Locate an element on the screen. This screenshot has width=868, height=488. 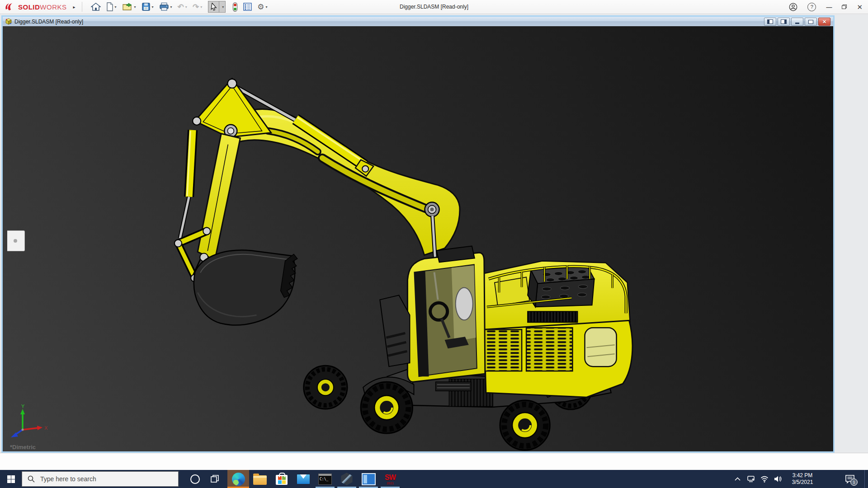
status-bar is located at coordinates (434, 462).